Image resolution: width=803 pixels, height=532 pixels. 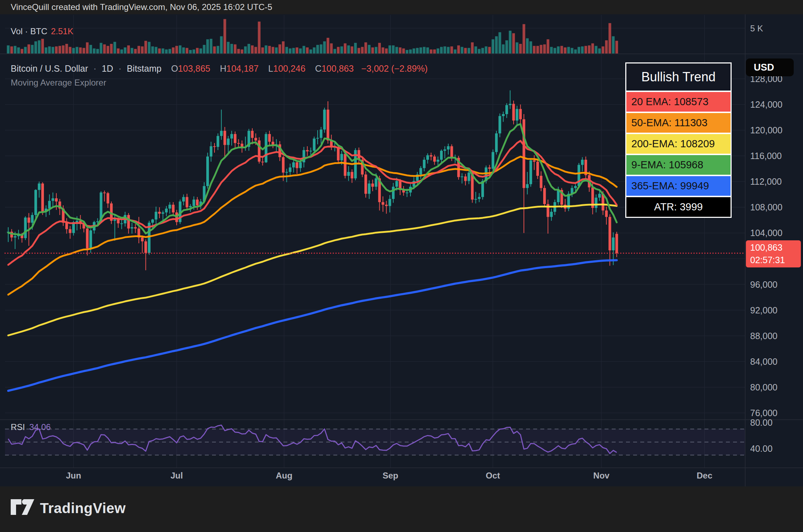 I want to click on rsi-legend: RSI34.06, so click(x=31, y=427).